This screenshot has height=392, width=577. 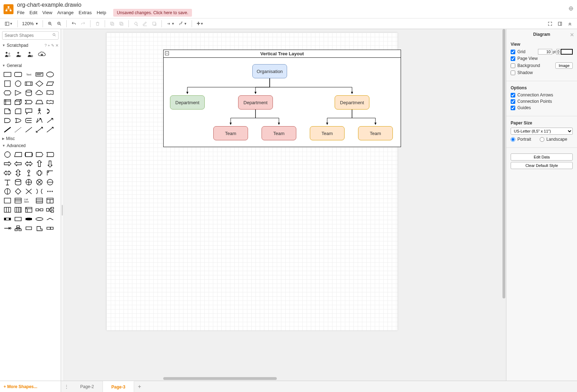 I want to click on waypoint-style-button: ▼, so click(x=183, y=24).